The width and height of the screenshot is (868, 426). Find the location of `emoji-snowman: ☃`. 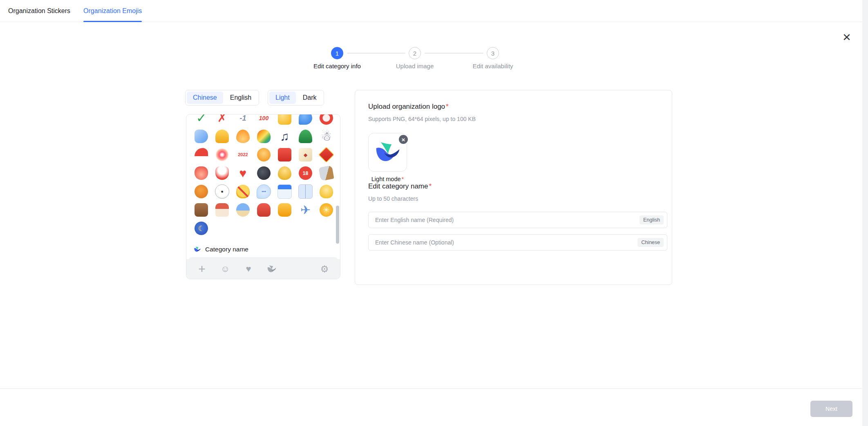

emoji-snowman: ☃ is located at coordinates (326, 137).